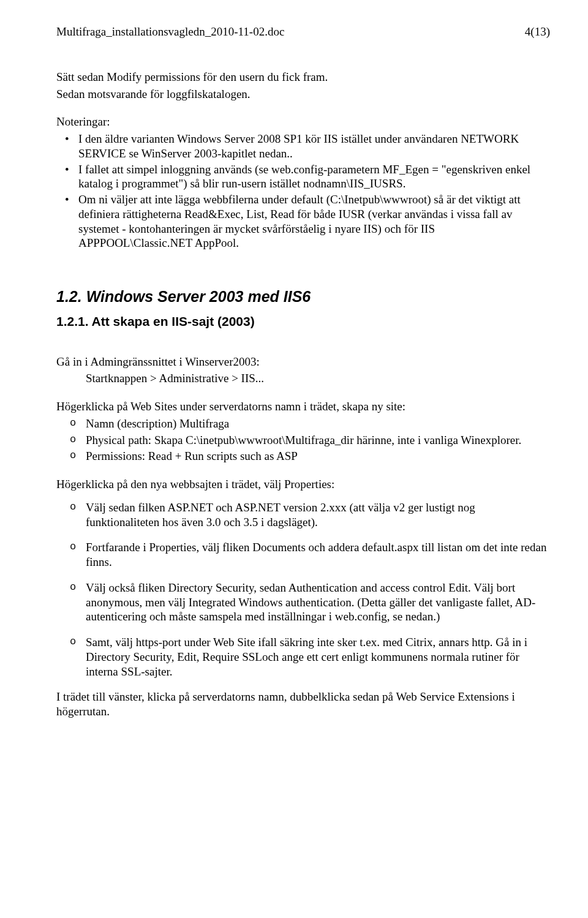  I want to click on properties-item: Fortfarande i Properties, välj fliken Do…, so click(303, 555).